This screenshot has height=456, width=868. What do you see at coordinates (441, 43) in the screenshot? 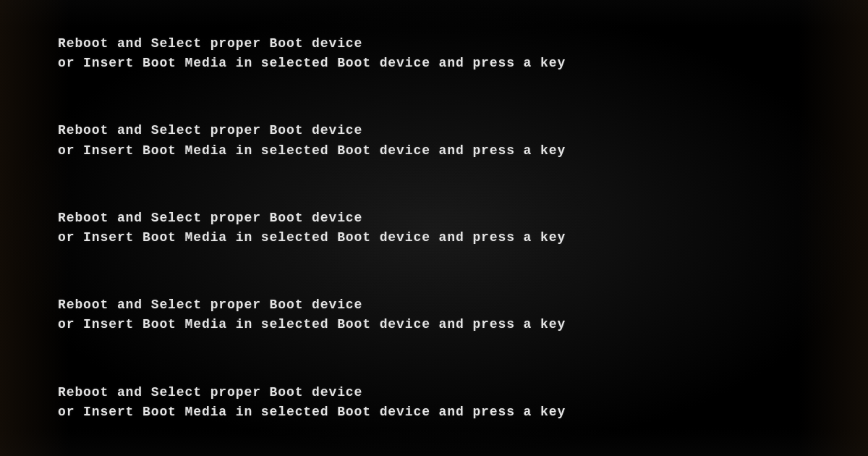
I see `message-1-line-1: Reboot and Select proper Boot device` at bounding box center [441, 43].